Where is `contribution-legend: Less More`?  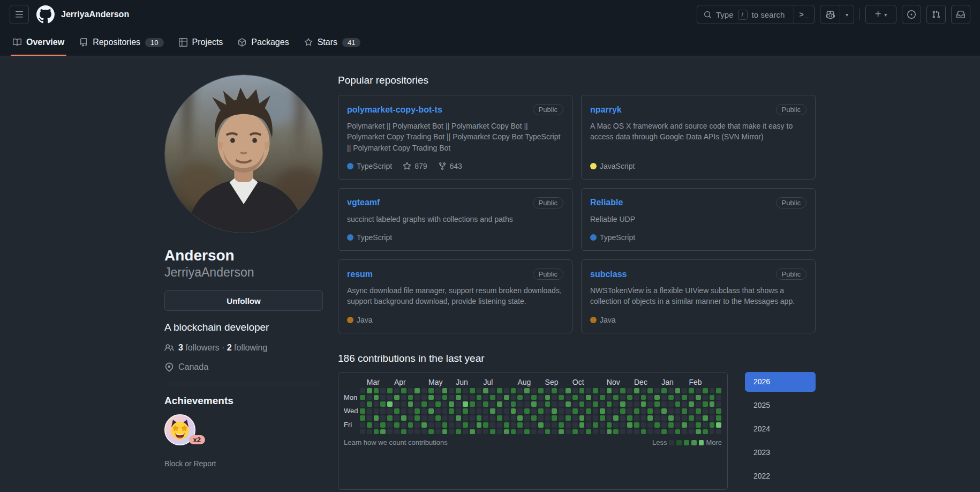 contribution-legend: Less More is located at coordinates (687, 443).